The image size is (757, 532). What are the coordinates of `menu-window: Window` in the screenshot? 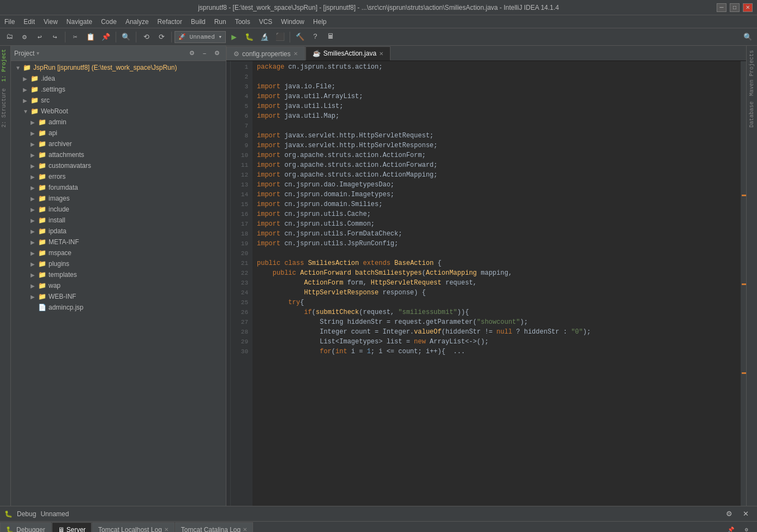 It's located at (292, 22).